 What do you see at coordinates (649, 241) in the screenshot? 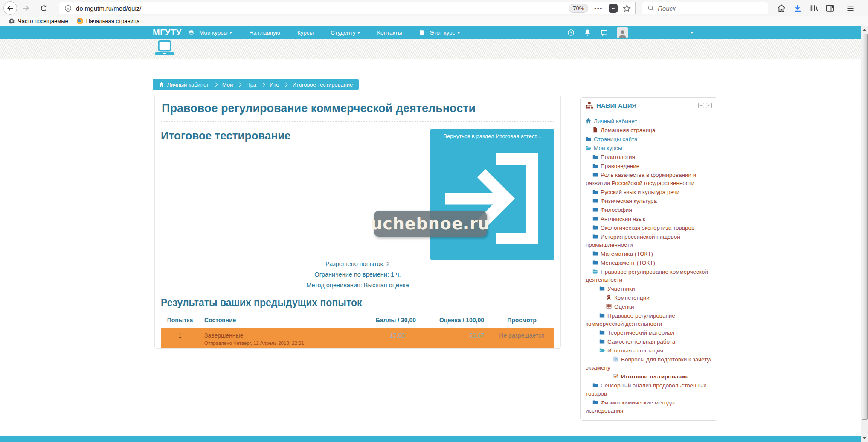
I see `sidebar-item-12: История российской пищевой промышленност…` at bounding box center [649, 241].